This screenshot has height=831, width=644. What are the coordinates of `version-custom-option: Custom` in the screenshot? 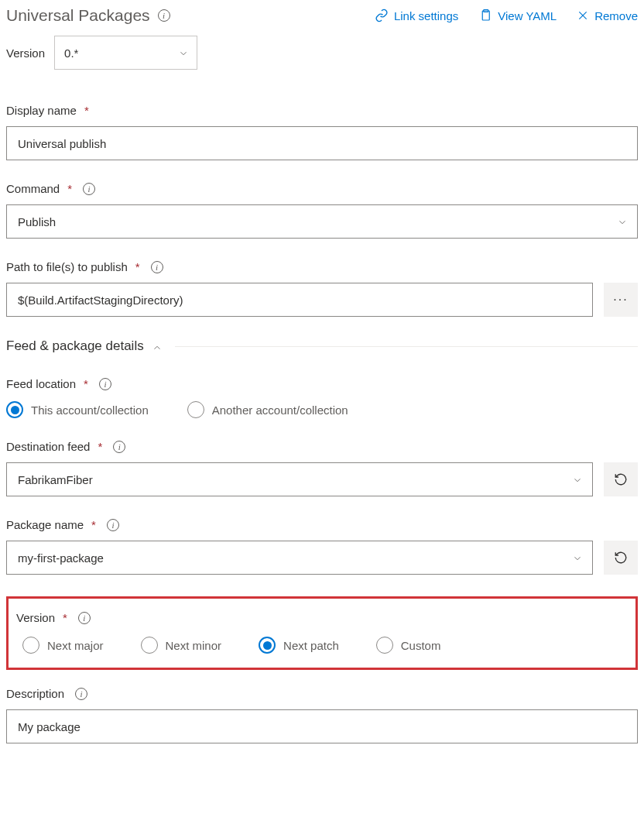 It's located at (409, 645).